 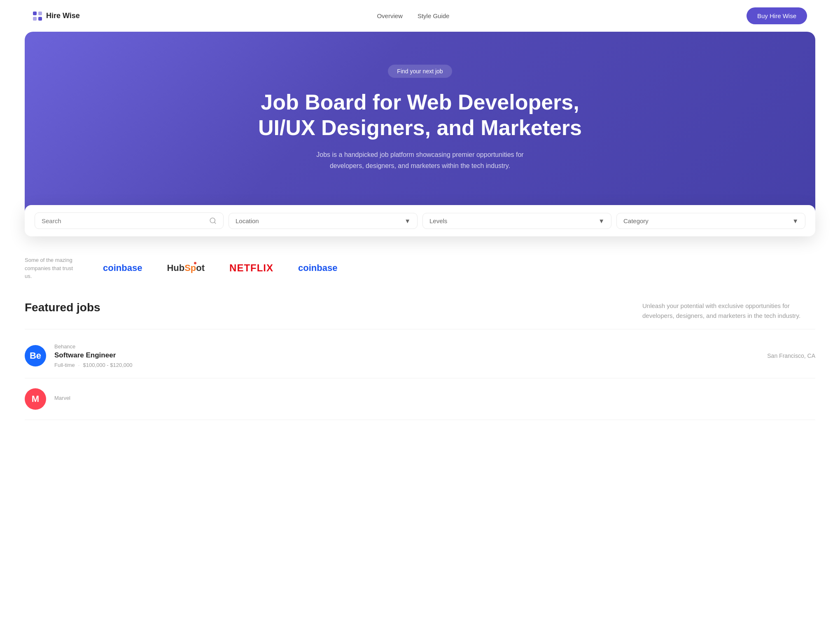 What do you see at coordinates (420, 221) in the screenshot?
I see `search-bar-wrap: Location ▼ Levels ▼ Category ▼` at bounding box center [420, 221].